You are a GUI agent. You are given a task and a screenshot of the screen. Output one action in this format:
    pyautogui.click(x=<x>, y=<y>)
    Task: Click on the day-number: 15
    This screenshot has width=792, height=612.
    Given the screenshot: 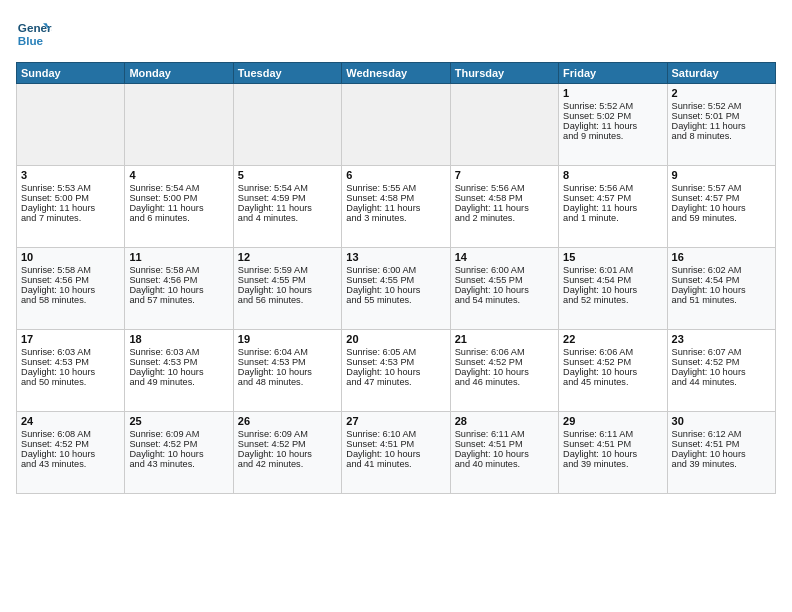 What is the action you would take?
    pyautogui.click(x=612, y=257)
    